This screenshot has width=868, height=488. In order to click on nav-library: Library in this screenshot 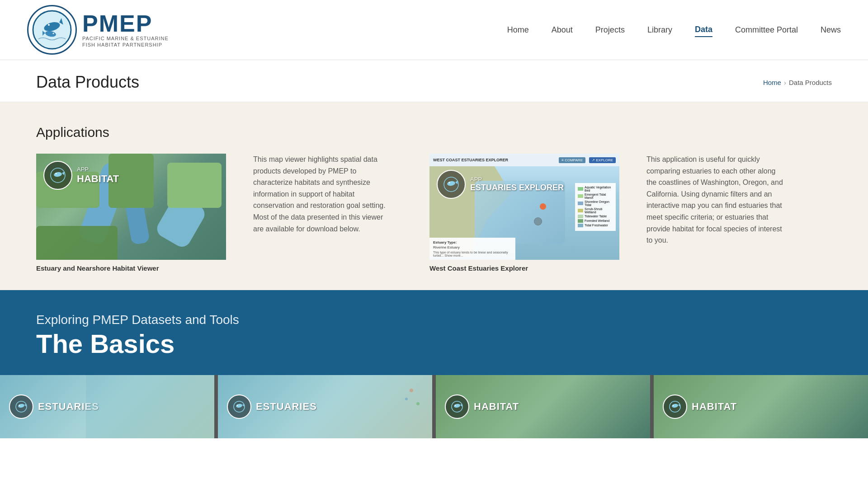, I will do `click(660, 30)`.